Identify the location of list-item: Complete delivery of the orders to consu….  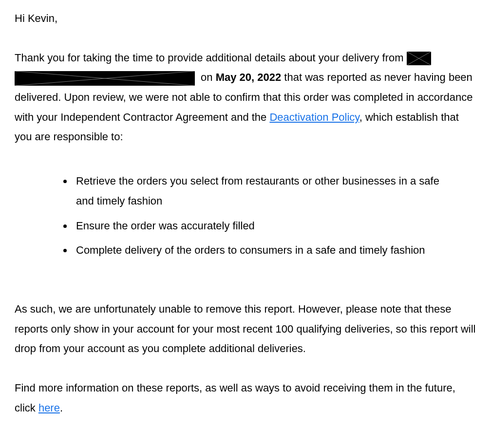
(275, 250).